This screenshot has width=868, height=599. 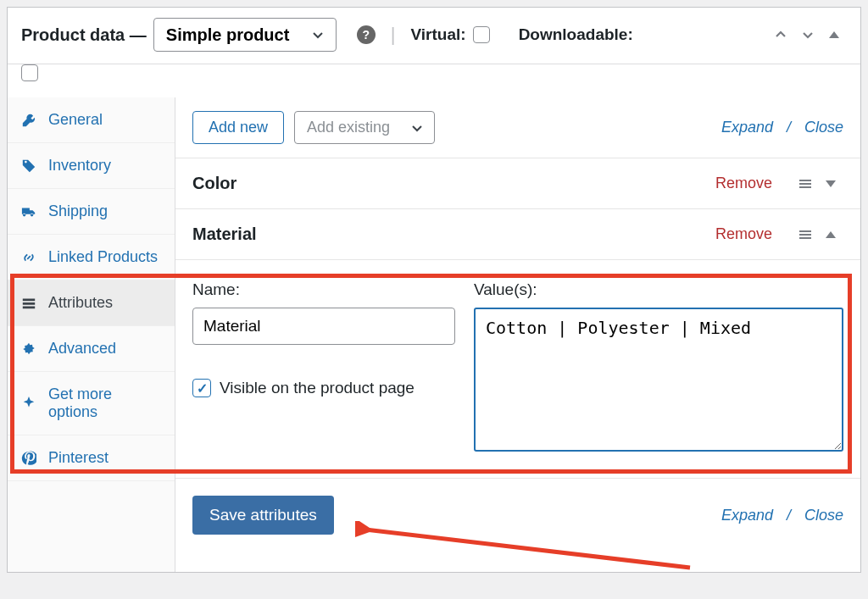 I want to click on tab-inventory: Inventory, so click(x=92, y=166).